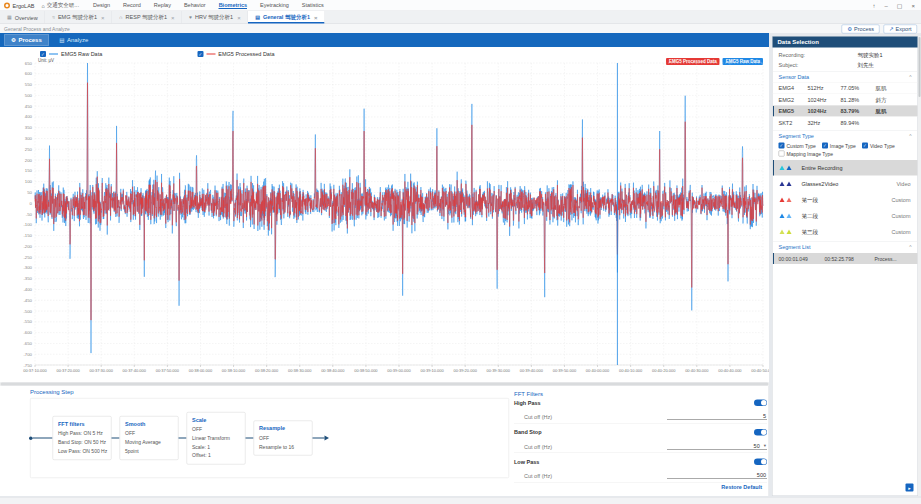  What do you see at coordinates (460, 6) in the screenshot?
I see `title-bar: ErgoLAB ⌂ 交通安全研... DesignRecordReplayBeh…` at bounding box center [460, 6].